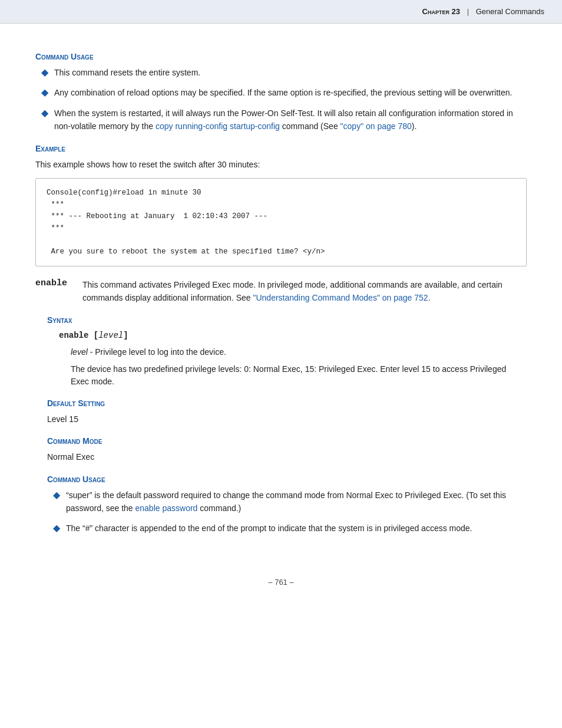 This screenshot has height=728, width=562. Describe the element at coordinates (287, 403) in the screenshot. I see `default-setting-heading: Default Setting` at that location.